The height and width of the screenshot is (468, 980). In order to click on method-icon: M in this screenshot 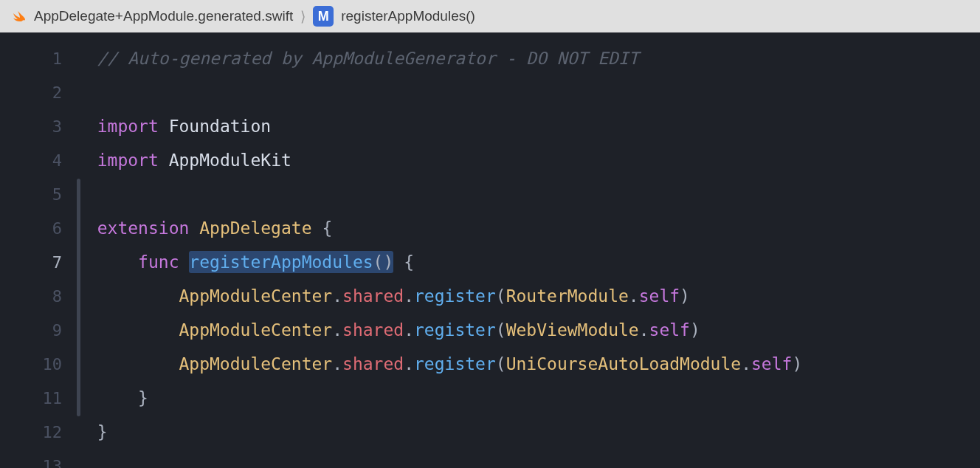, I will do `click(323, 16)`.